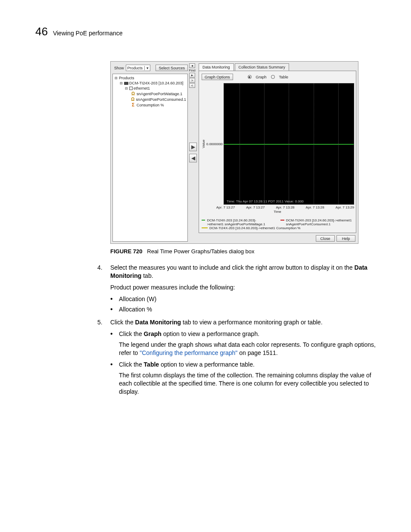 This screenshot has width=411, height=532. What do you see at coordinates (159, 94) in the screenshot?
I see `tree-metric: snAgentPoePortWattage.1` at bounding box center [159, 94].